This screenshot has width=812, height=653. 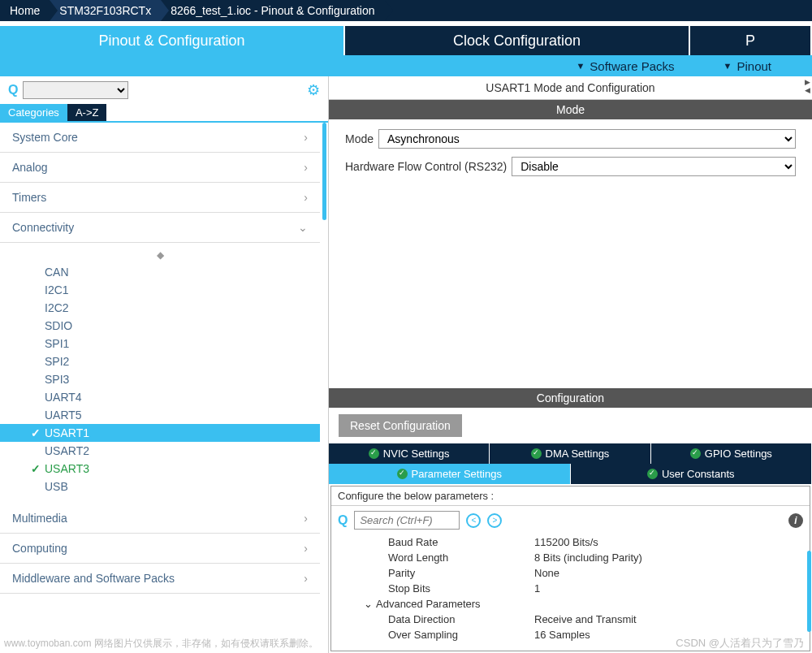 I want to click on setting-tab-user-constants: User Constants, so click(x=692, y=474).